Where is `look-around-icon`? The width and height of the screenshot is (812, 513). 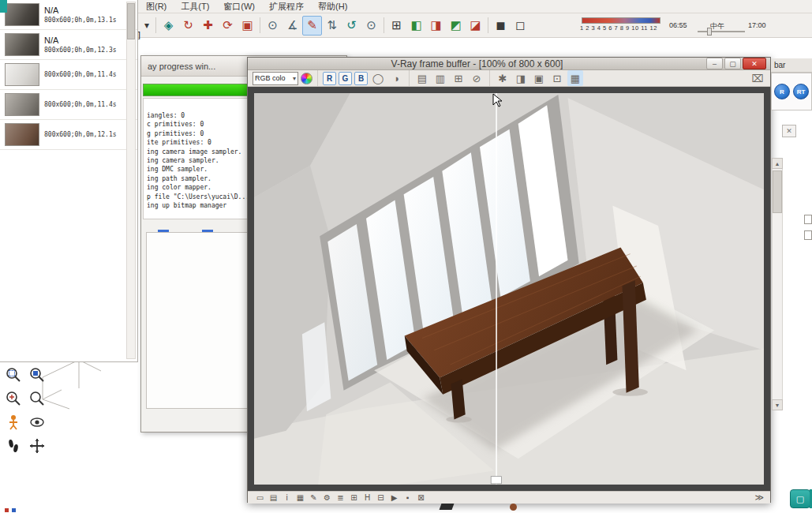
look-around-icon is located at coordinates (37, 422).